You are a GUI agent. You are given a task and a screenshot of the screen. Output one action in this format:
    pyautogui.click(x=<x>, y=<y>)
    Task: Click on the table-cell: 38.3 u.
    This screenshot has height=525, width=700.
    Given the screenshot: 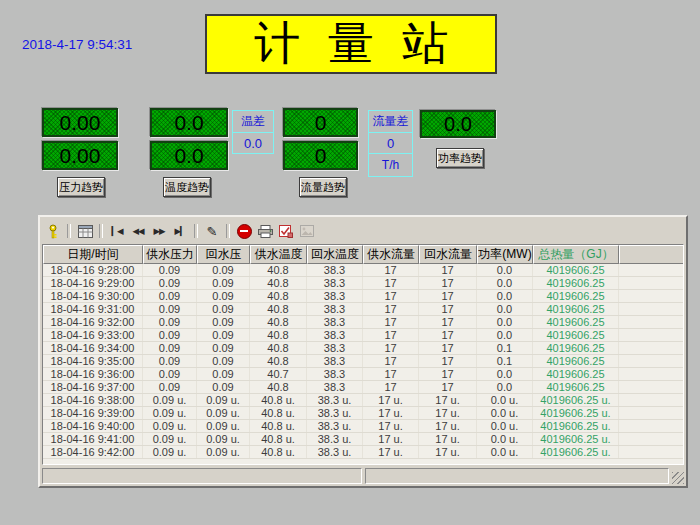 What is the action you would take?
    pyautogui.click(x=335, y=426)
    